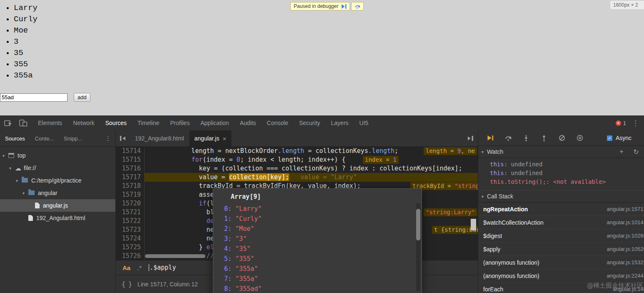 This screenshot has height=293, width=644. Describe the element at coordinates (544, 138) in the screenshot. I see `step-out-button` at that location.